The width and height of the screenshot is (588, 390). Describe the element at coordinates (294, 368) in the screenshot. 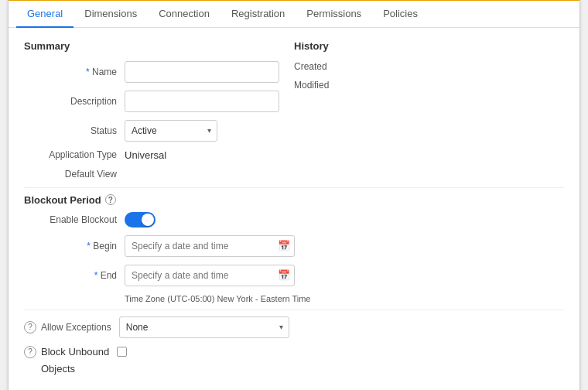

I see `block-unbound-objects-row: Objects` at that location.